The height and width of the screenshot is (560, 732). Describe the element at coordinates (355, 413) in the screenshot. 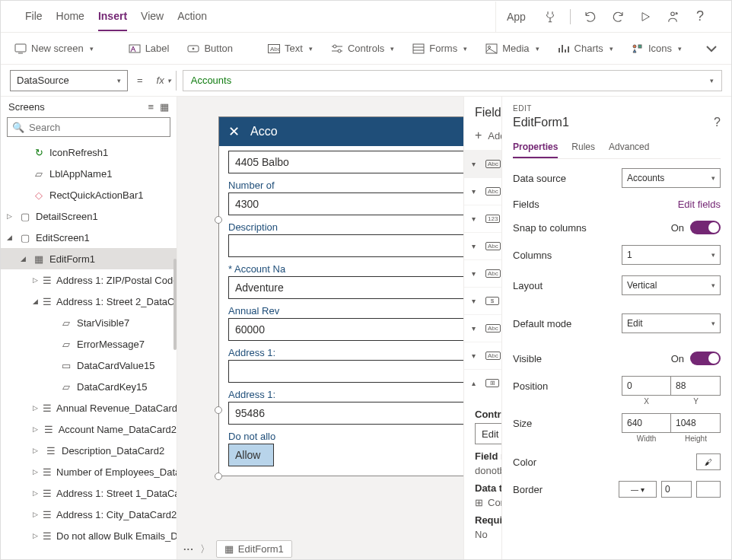

I see `input-field: 95486` at that location.